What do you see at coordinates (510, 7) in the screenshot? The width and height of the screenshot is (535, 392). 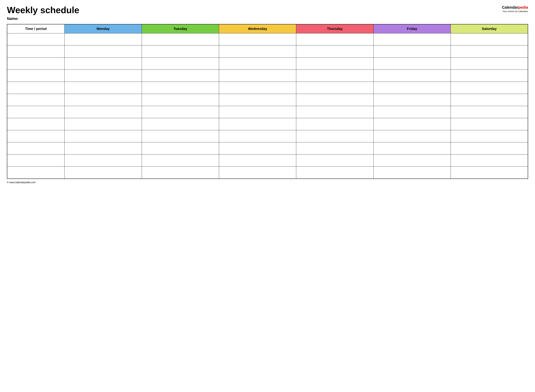 I see `logo-calendar: Calendar` at bounding box center [510, 7].